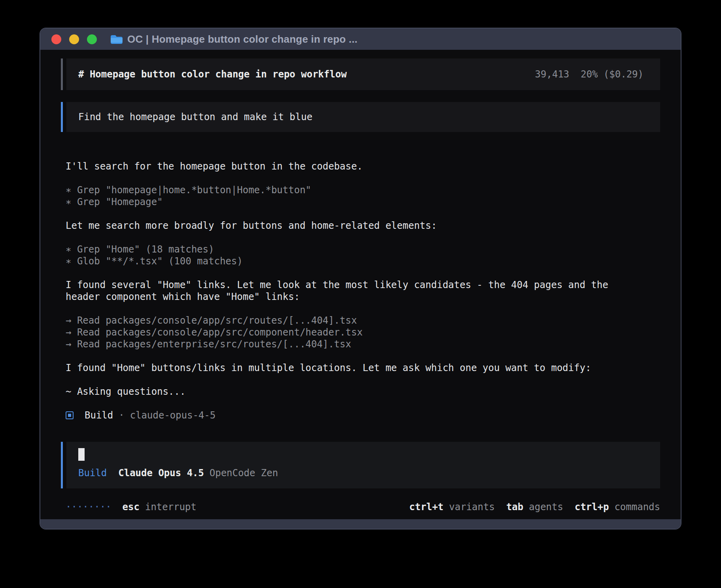 This screenshot has height=588, width=721. What do you see at coordinates (363, 344) in the screenshot?
I see `tool-call-read: → Read packages/enterprise/src/routes/[.…` at bounding box center [363, 344].